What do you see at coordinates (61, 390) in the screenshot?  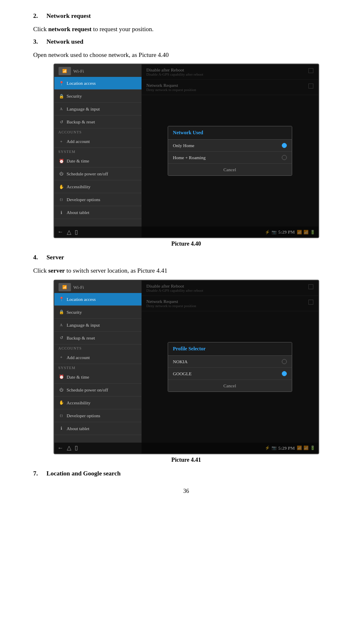 I see `schedule-icon-441: ⏻` at bounding box center [61, 390].